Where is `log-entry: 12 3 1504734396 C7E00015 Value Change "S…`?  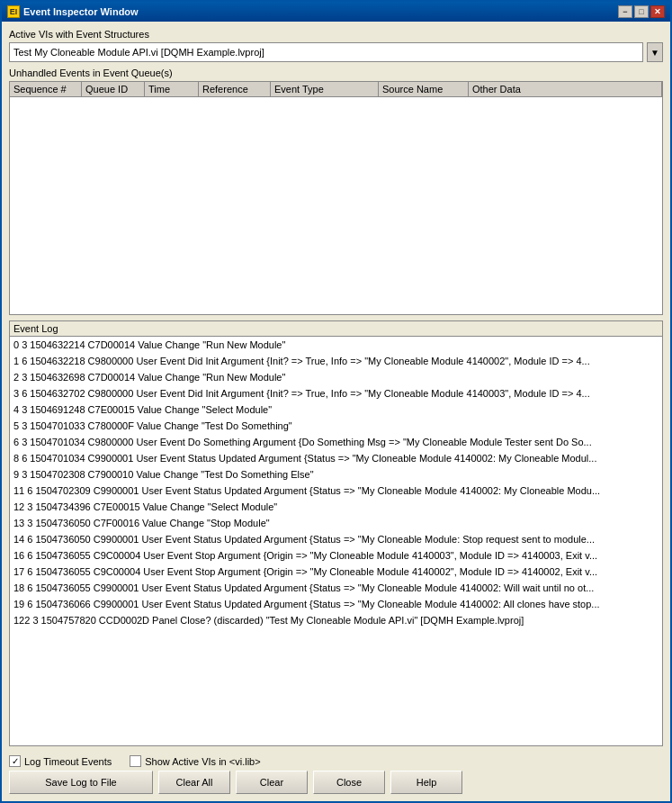
log-entry: 12 3 1504734396 C7E00015 Value Change "S… is located at coordinates (336, 507).